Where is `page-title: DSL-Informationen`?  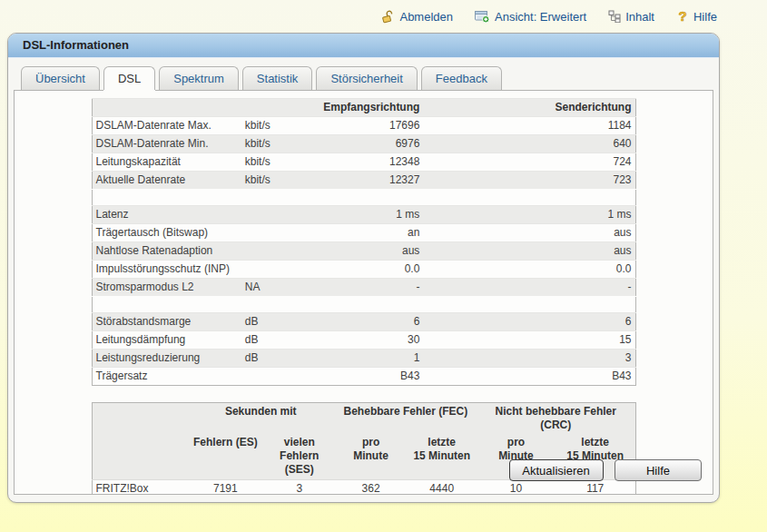 page-title: DSL-Informationen is located at coordinates (363, 45).